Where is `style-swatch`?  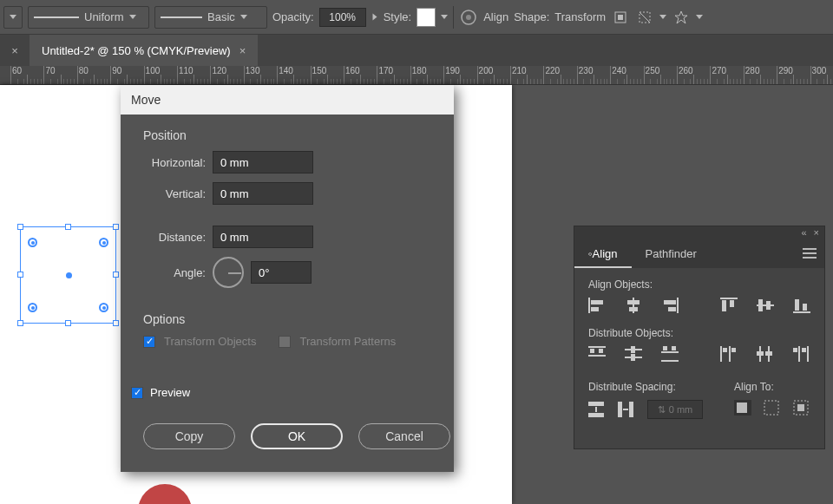
style-swatch is located at coordinates (426, 17).